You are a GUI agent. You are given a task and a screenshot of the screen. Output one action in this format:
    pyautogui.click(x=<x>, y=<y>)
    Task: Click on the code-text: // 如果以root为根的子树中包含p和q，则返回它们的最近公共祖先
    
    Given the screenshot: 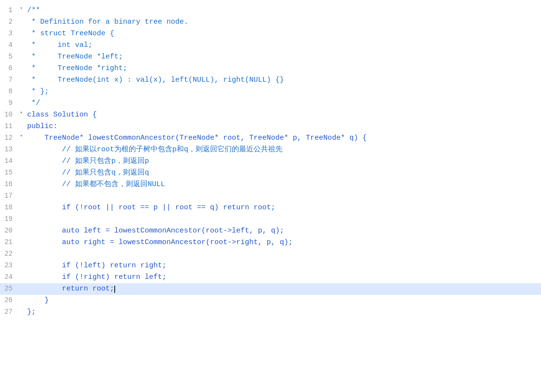 What is the action you would take?
    pyautogui.click(x=283, y=150)
    